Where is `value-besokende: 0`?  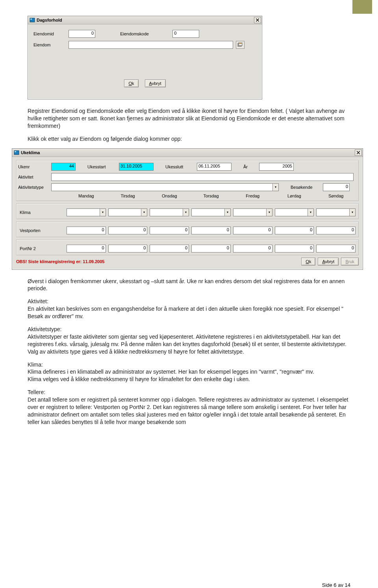 value-besokende: 0 is located at coordinates (336, 187).